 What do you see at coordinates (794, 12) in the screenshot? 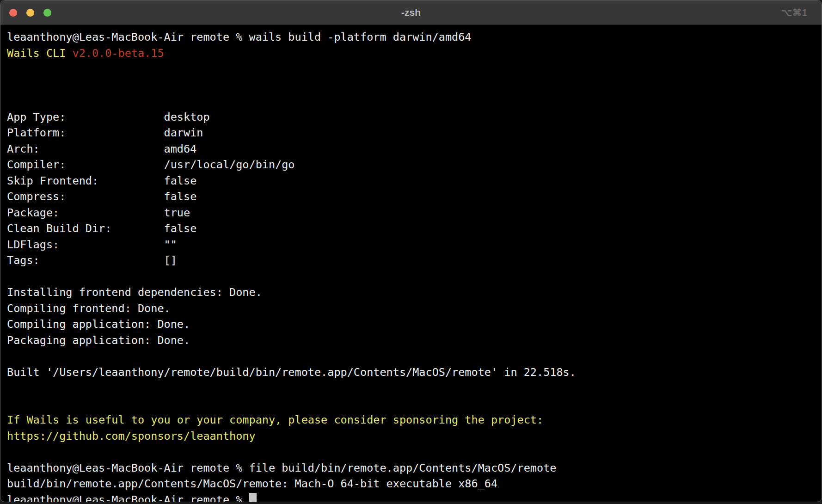
I see `window-shortcut-badge: ⌥⌘1` at bounding box center [794, 12].